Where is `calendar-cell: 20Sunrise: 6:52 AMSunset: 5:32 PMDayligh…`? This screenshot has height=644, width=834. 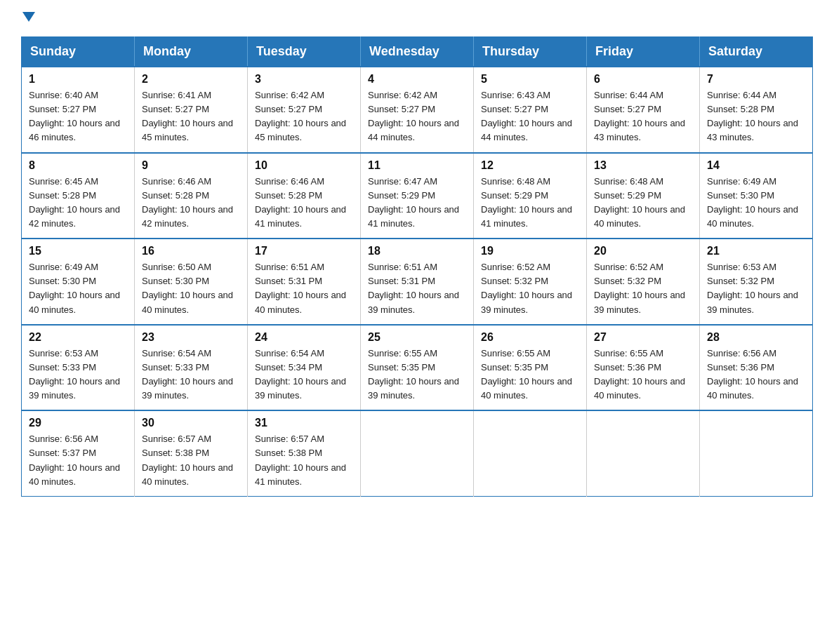
calendar-cell: 20Sunrise: 6:52 AMSunset: 5:32 PMDayligh… is located at coordinates (643, 282).